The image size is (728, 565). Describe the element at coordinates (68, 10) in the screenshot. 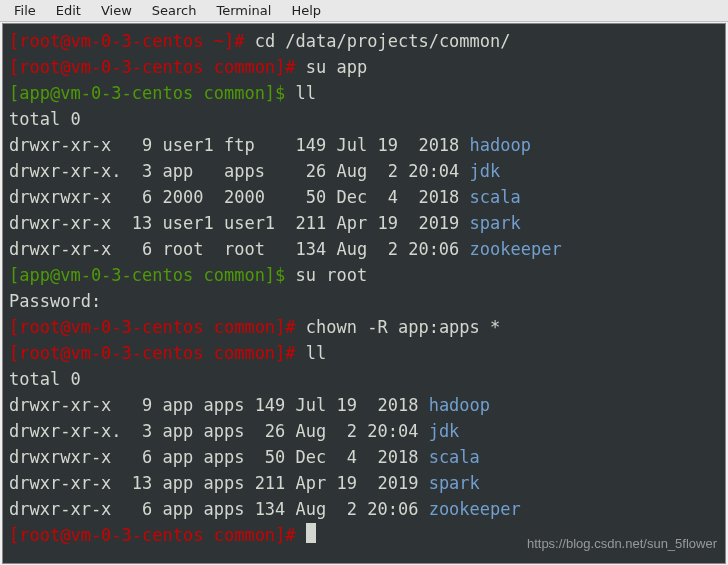

I see `menu-edit: Edit` at that location.